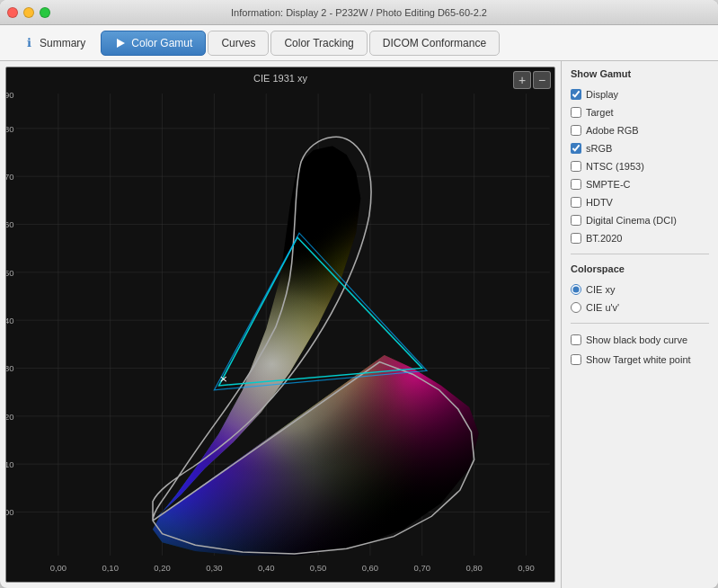 The image size is (718, 588). Describe the element at coordinates (435, 43) in the screenshot. I see `tab-dicom: DICOM Conformance` at that location.